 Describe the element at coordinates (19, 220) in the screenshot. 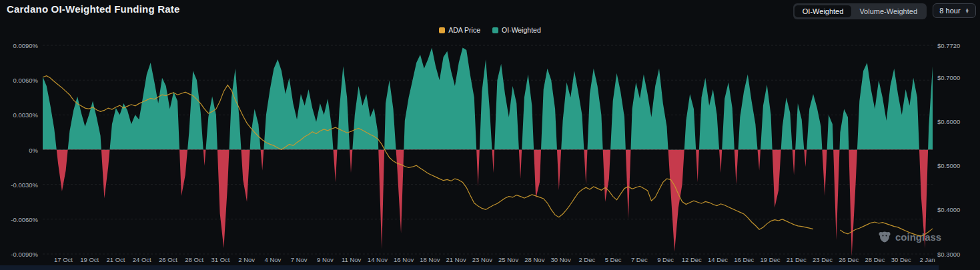

I see `left-axis-label: -0.0060%` at that location.